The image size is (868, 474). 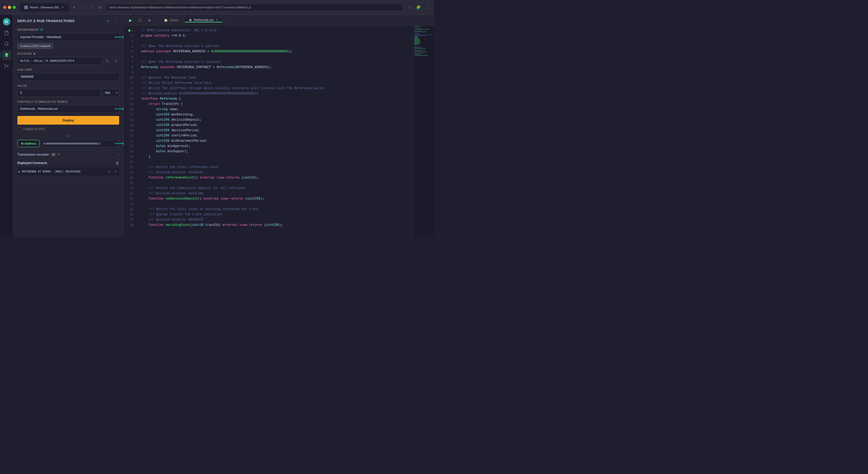 What do you see at coordinates (9, 7) in the screenshot?
I see `traffic-lights` at bounding box center [9, 7].